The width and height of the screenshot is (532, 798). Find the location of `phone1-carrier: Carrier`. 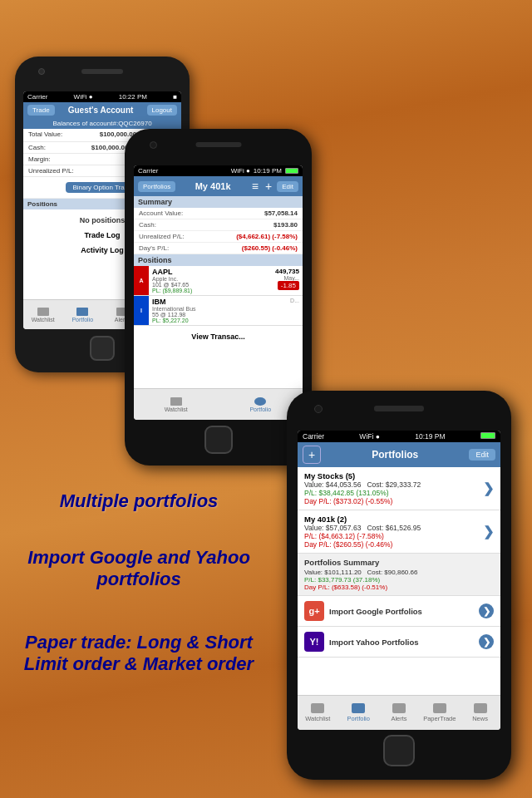

phone1-carrier: Carrier is located at coordinates (37, 96).